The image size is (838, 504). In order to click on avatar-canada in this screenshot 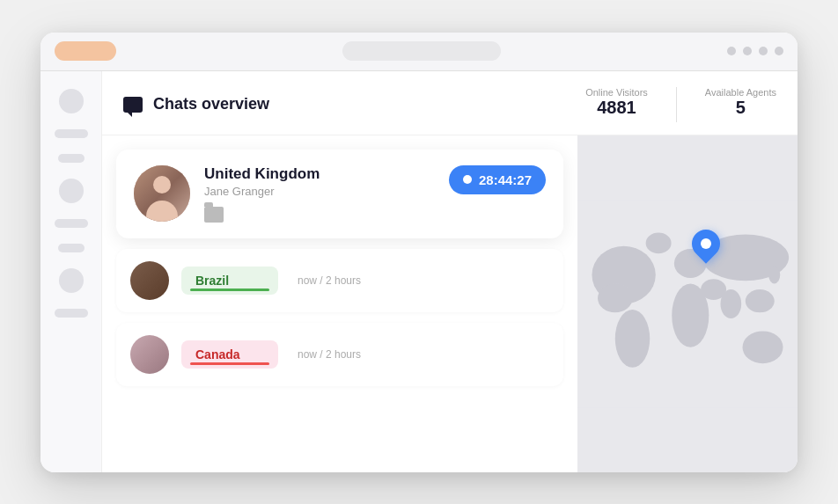, I will do `click(150, 354)`.